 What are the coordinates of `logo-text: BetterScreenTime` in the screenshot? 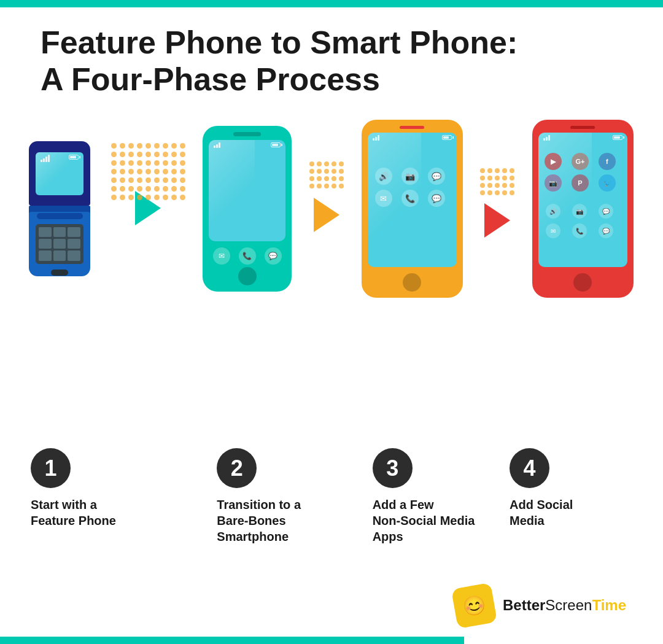 It's located at (565, 605).